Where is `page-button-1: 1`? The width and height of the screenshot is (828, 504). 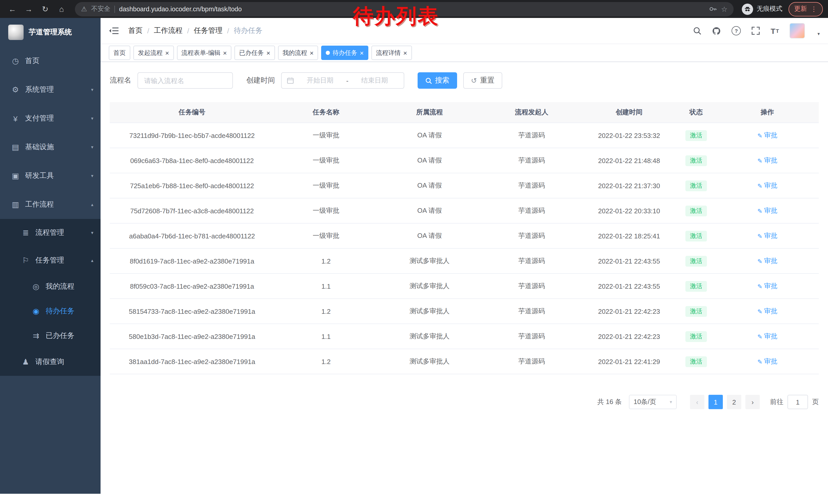
page-button-1: 1 is located at coordinates (716, 402).